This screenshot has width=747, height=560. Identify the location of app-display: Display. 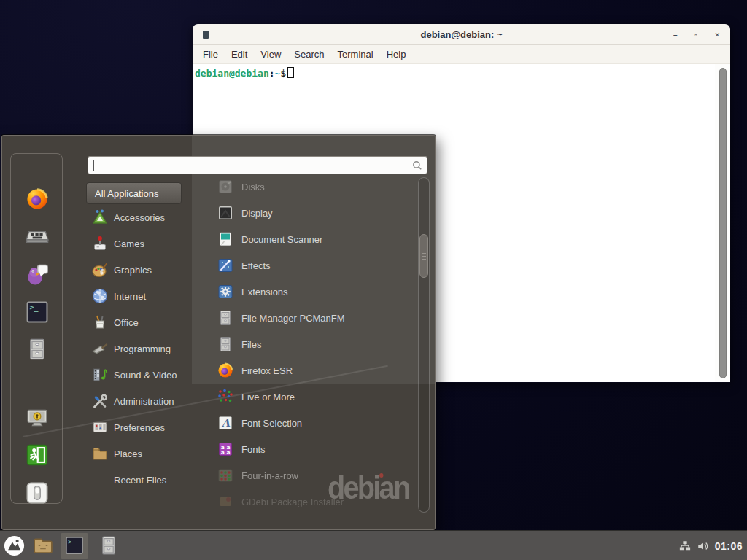
(305, 213).